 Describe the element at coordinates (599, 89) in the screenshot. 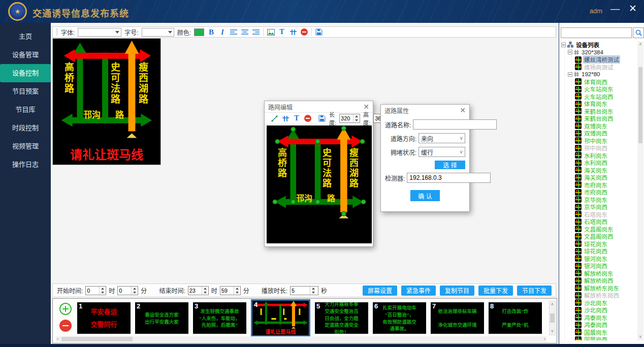

I see `device-tree-node: 火车站岗东` at that location.